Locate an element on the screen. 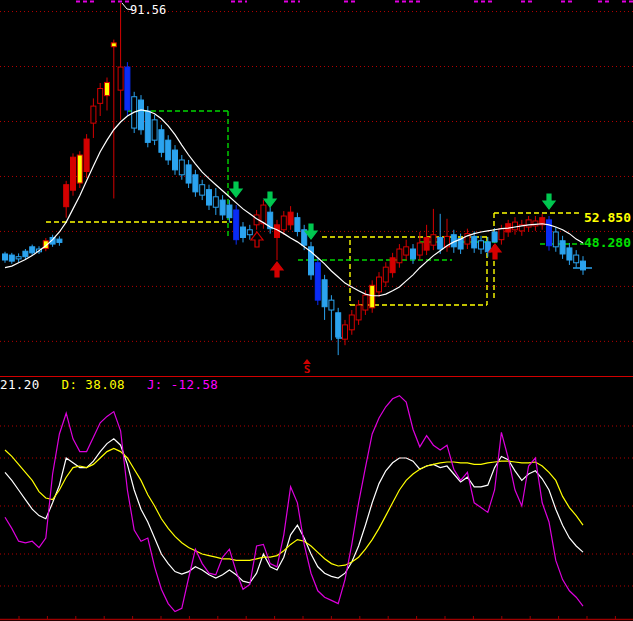 The image size is (633, 621). kdj-values-row: 21.20 D: 38.08 J: -12.58 is located at coordinates (116, 384).